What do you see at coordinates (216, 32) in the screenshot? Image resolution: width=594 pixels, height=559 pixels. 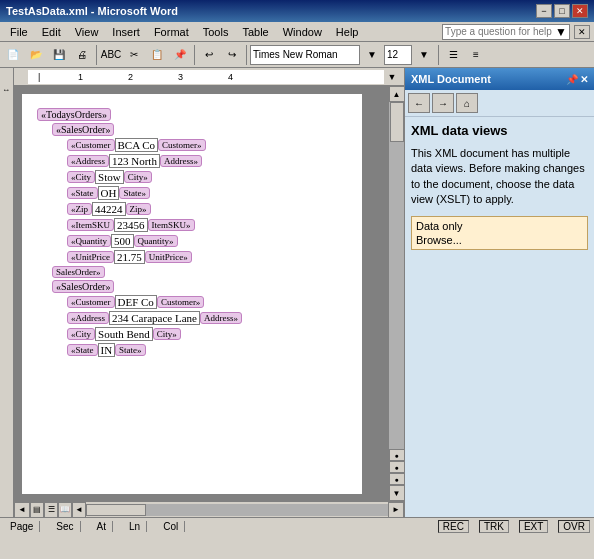 I see `menu-tools: Tools` at bounding box center [216, 32].